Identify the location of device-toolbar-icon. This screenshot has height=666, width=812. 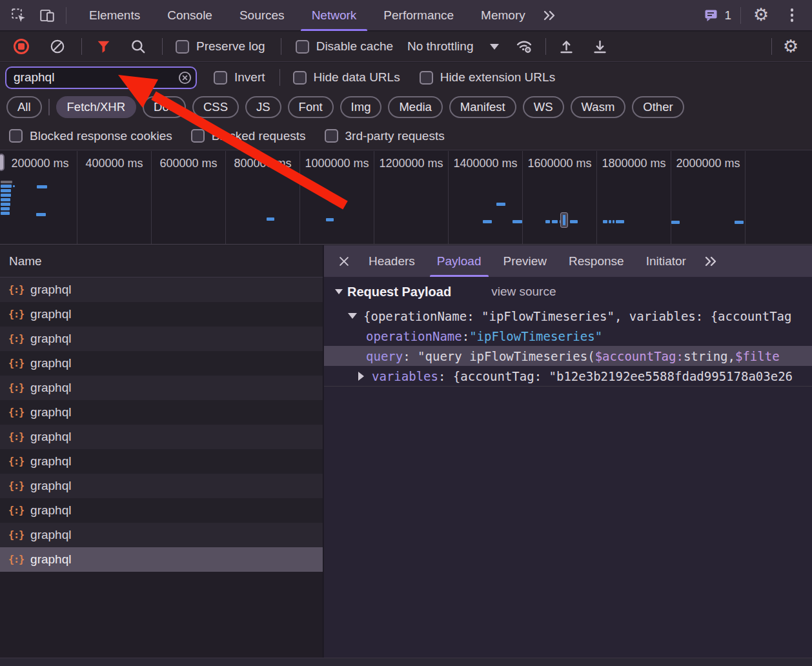
(47, 15).